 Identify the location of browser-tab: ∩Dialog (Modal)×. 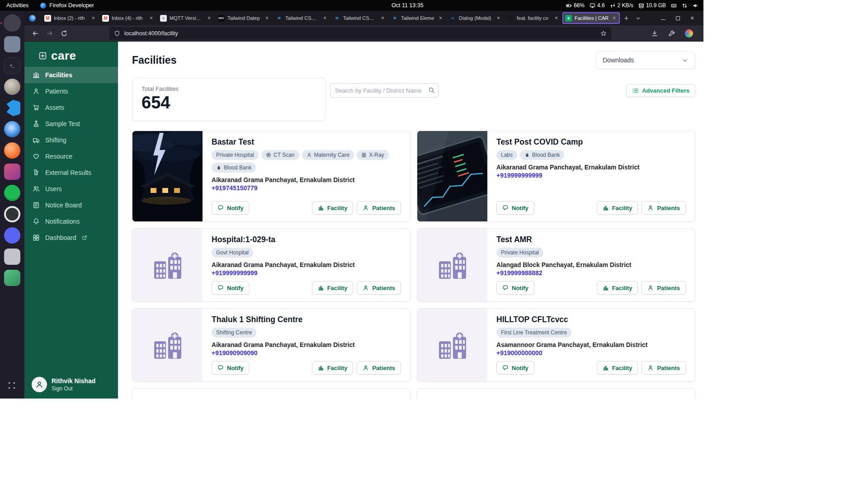
(476, 18).